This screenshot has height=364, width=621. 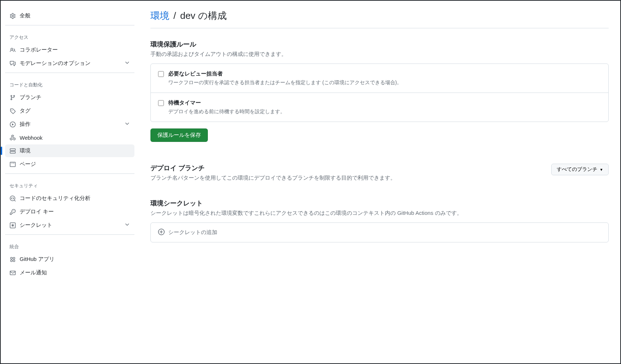 What do you see at coordinates (55, 63) in the screenshot?
I see `sidebar-item-label: モデレーションのオプション` at bounding box center [55, 63].